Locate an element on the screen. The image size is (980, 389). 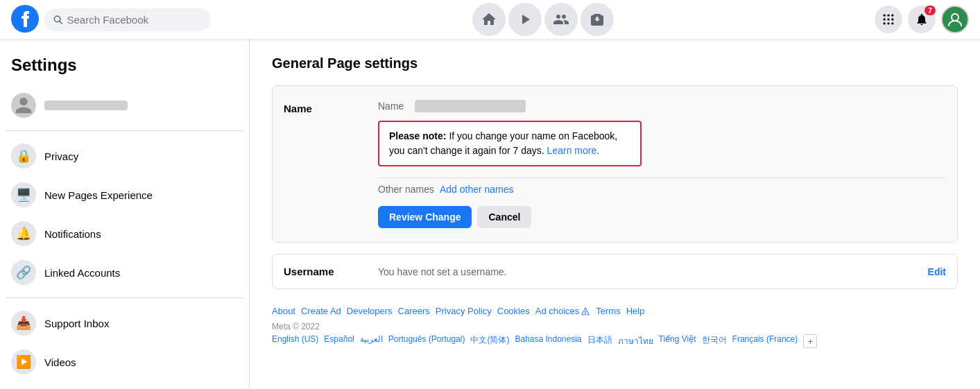
note-bold-text: Please note: is located at coordinates (418, 136).